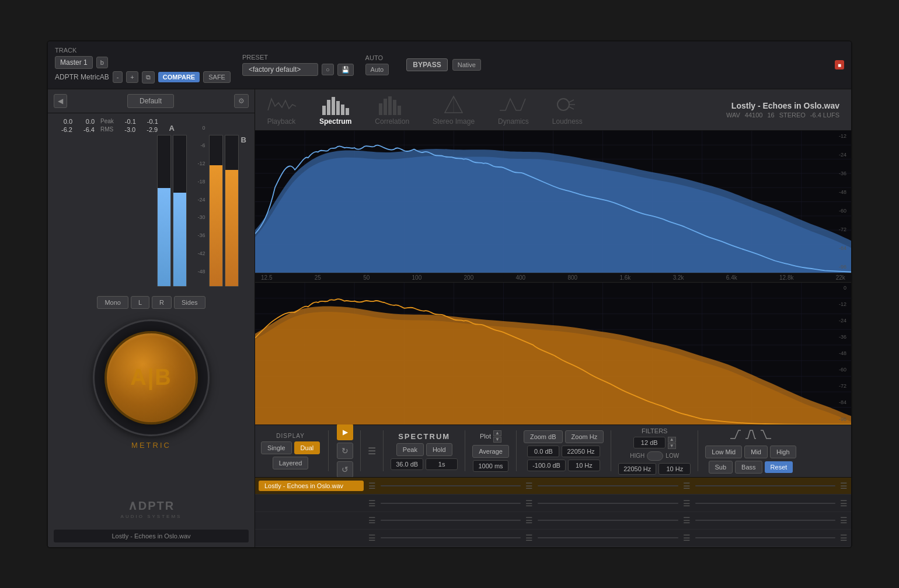 This screenshot has width=899, height=588. I want to click on native-btn: Native, so click(467, 65).